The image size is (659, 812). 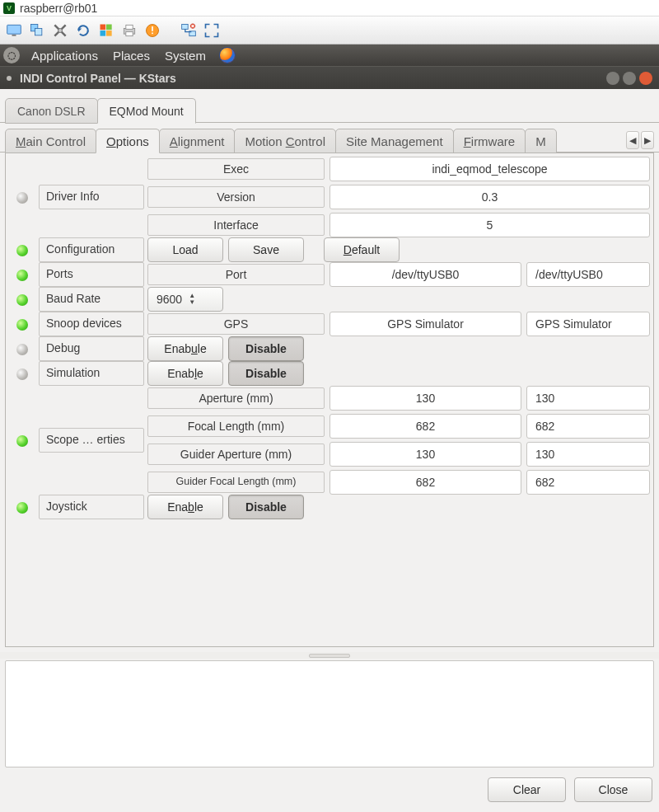 I want to click on tab-main-control: Main Control, so click(x=51, y=141).